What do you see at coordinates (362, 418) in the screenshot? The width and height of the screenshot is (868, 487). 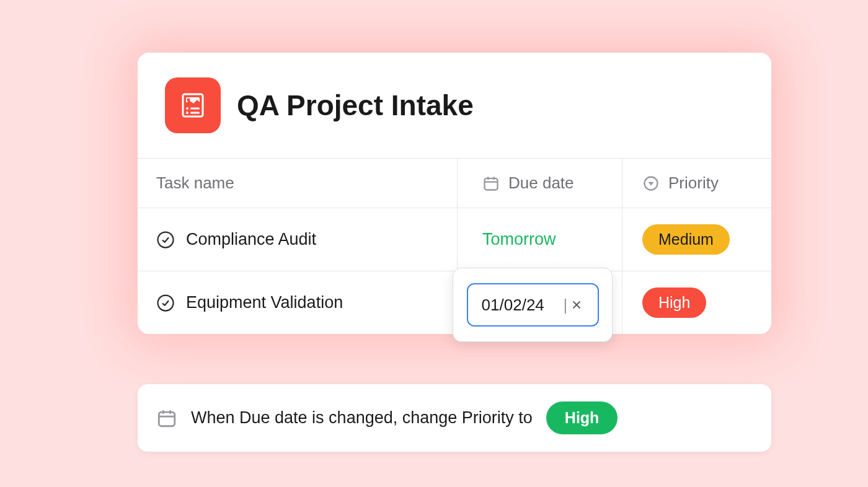 I see `rule-text: When Due date is changed, change Priorit…` at bounding box center [362, 418].